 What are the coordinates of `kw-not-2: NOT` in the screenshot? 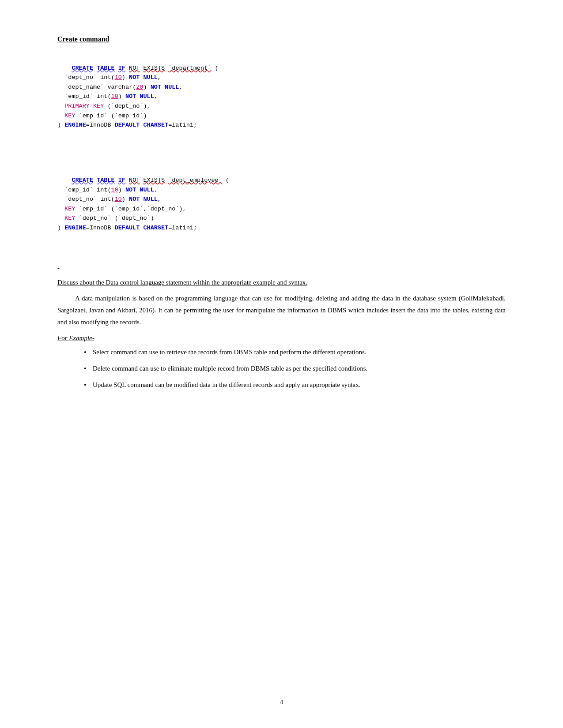 It's located at (134, 180).